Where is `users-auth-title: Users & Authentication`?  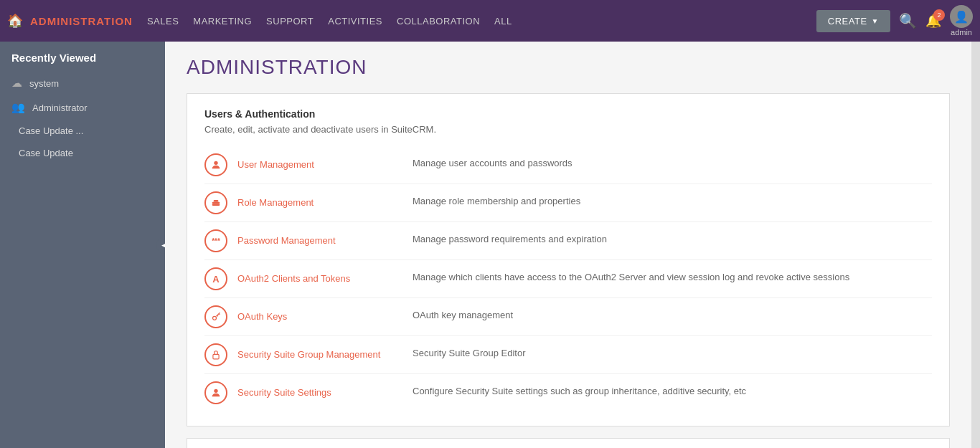 users-auth-title: Users & Authentication is located at coordinates (568, 114).